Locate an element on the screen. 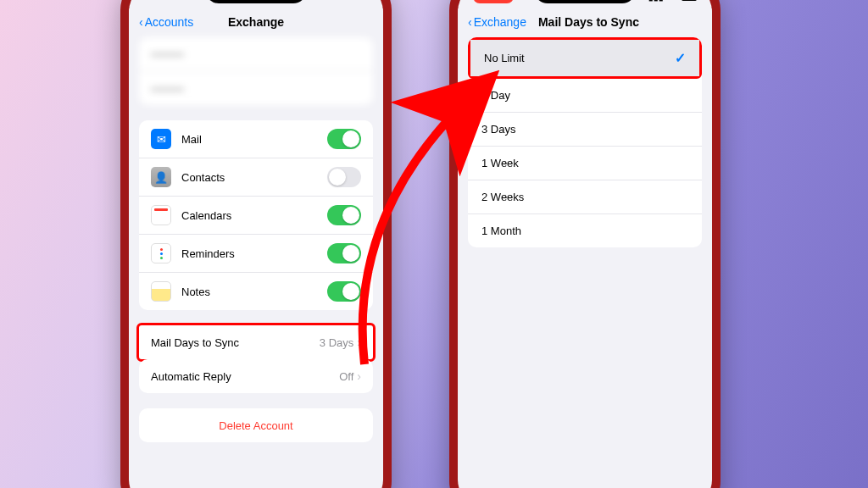  back-button: ‹ Accounts is located at coordinates (166, 22).